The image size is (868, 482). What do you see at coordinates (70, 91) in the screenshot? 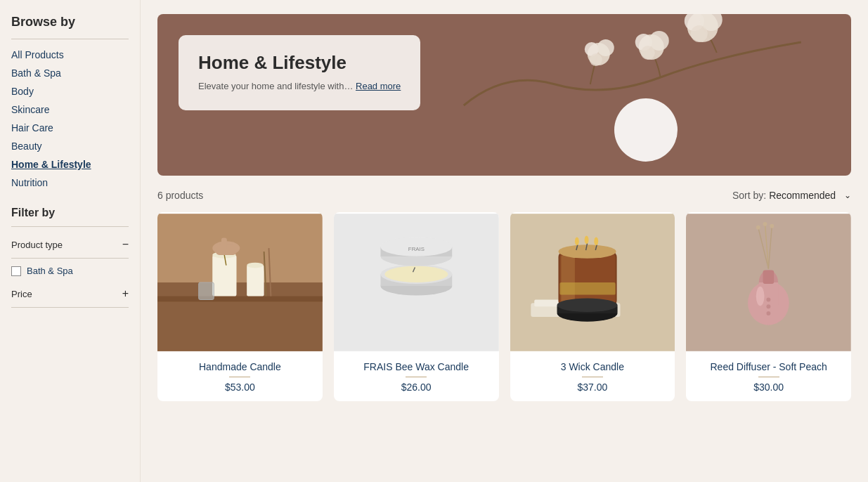
I see `sidebar-nav-item: Body` at bounding box center [70, 91].